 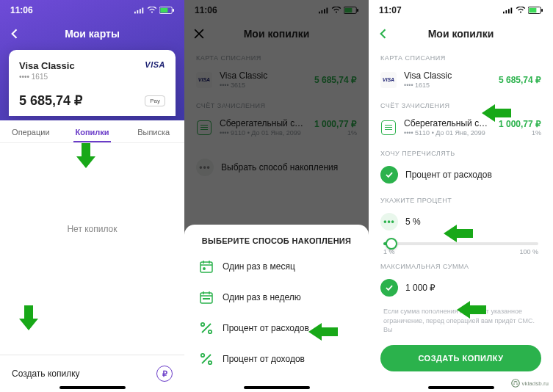 What do you see at coordinates (31, 131) in the screenshot?
I see `tab-operations: Операции` at bounding box center [31, 131].